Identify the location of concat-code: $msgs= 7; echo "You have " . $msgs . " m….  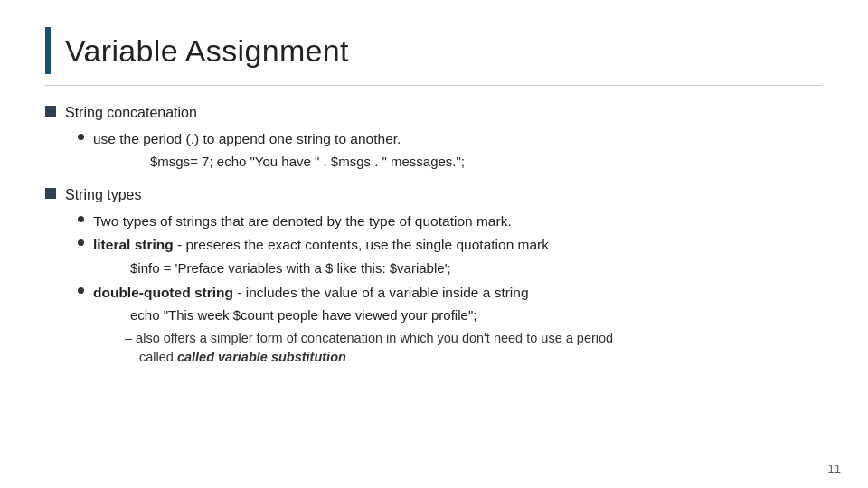
(486, 161).